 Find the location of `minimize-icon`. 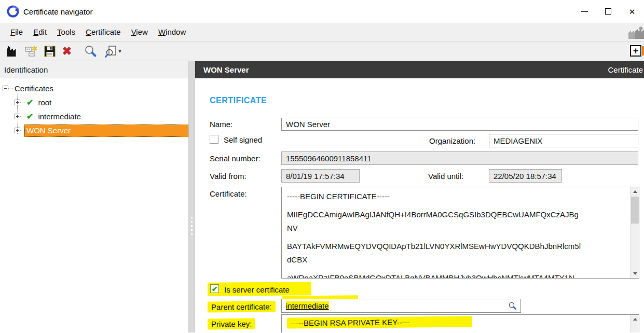

minimize-icon is located at coordinates (584, 11).